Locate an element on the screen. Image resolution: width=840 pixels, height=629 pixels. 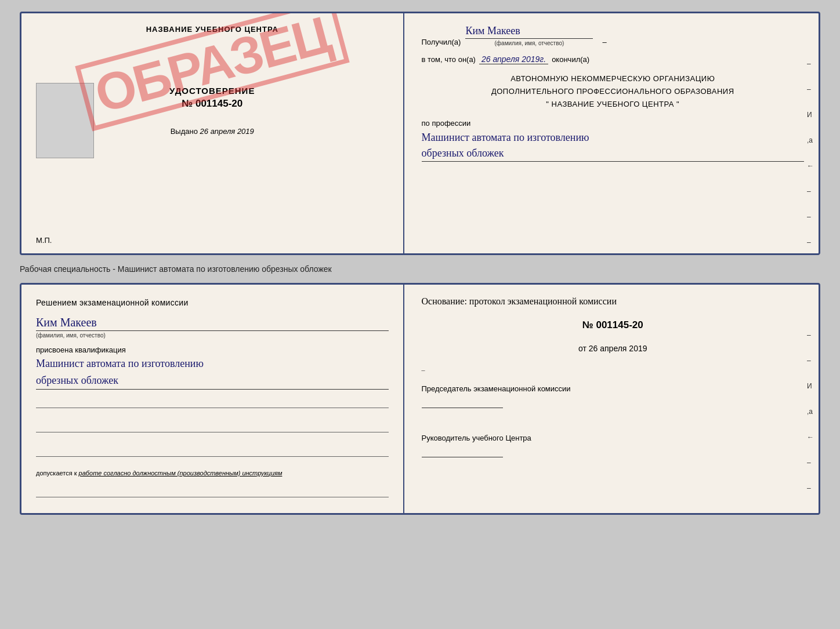
vtom-date: 26 апреля 2019г. is located at coordinates (514, 59).